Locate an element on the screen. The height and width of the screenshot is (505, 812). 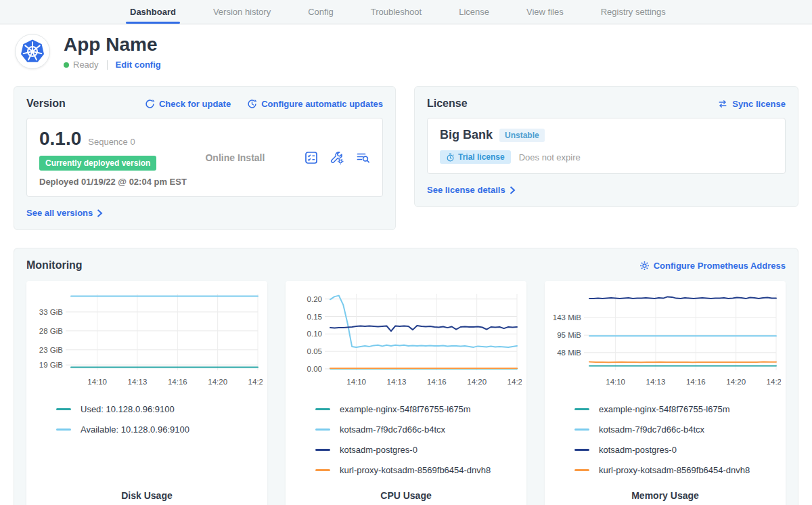
install-type-label: Online Install is located at coordinates (235, 158).